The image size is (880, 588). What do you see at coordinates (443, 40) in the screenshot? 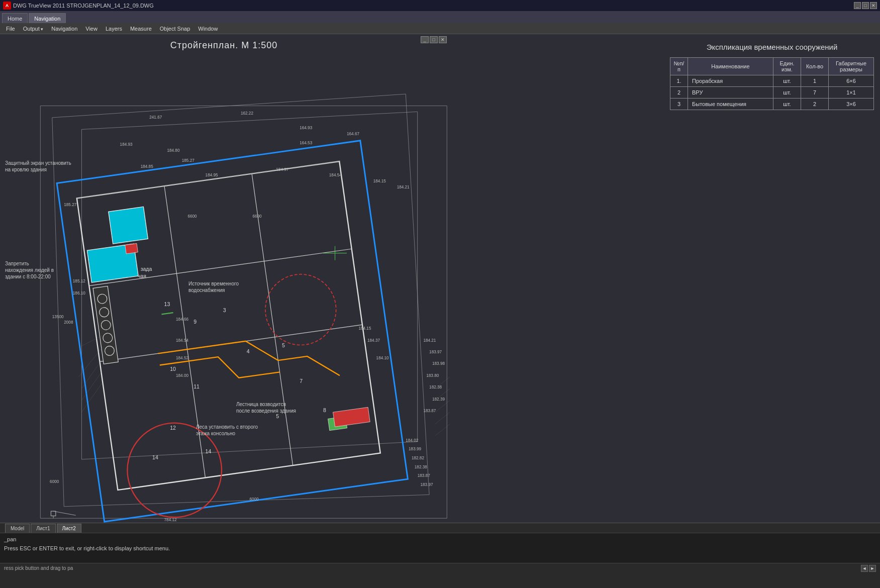
I see `draw-close-button: ✕` at bounding box center [443, 40].